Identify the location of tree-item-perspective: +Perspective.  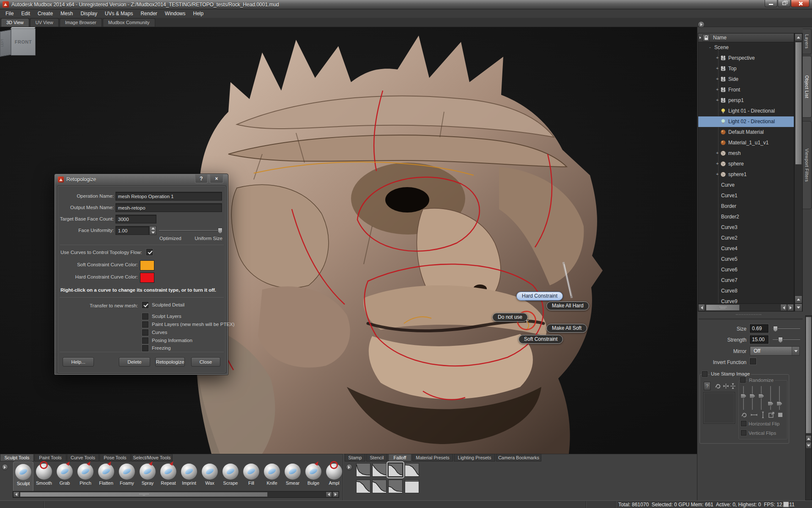
(746, 58).